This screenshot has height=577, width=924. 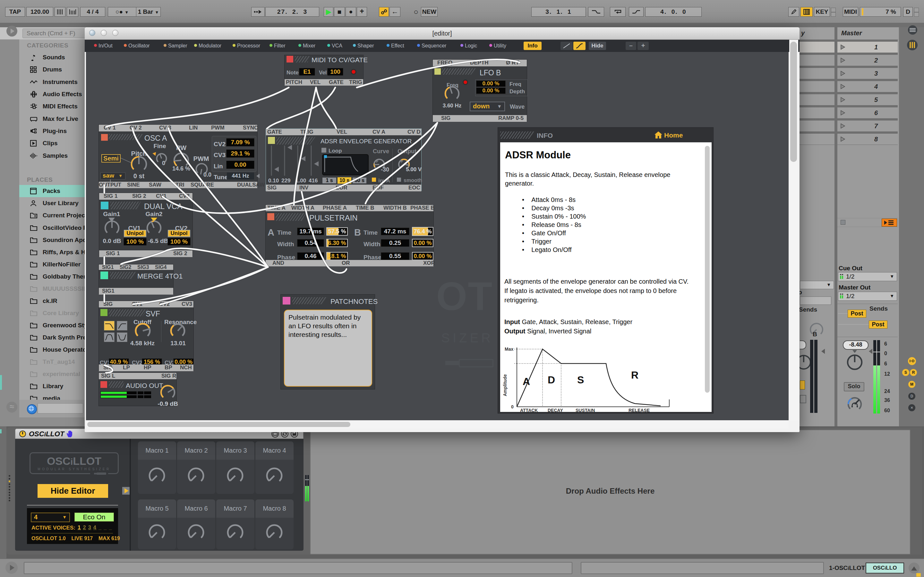 I want to click on svg-text: A, so click(x=526, y=382).